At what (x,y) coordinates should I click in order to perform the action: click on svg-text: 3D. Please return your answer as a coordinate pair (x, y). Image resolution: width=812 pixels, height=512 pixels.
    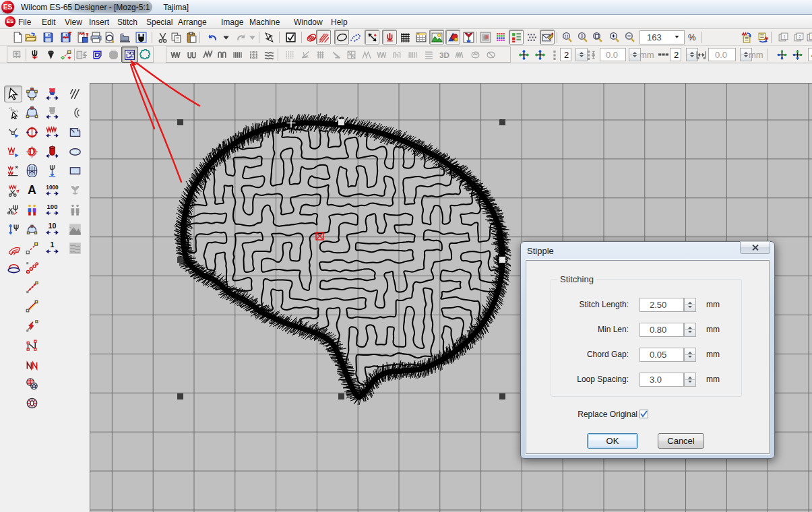
    Looking at the image, I should click on (445, 54).